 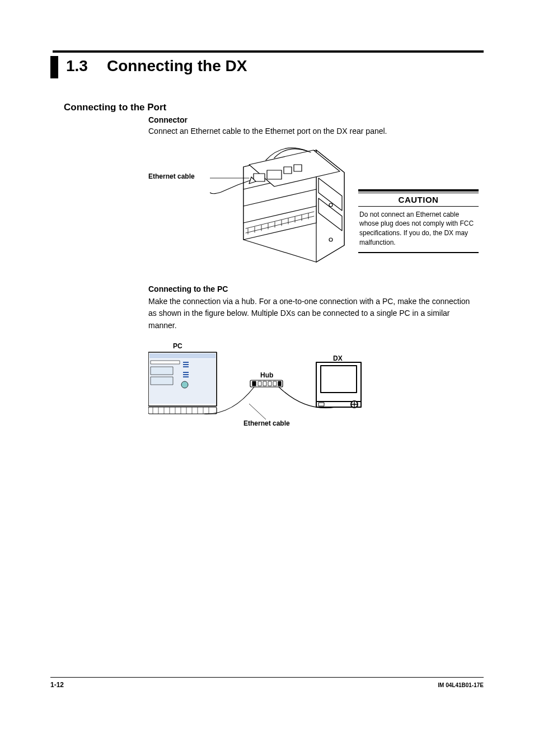 I want to click on document-id: IM 04L41B01-17E, so click(x=461, y=685).